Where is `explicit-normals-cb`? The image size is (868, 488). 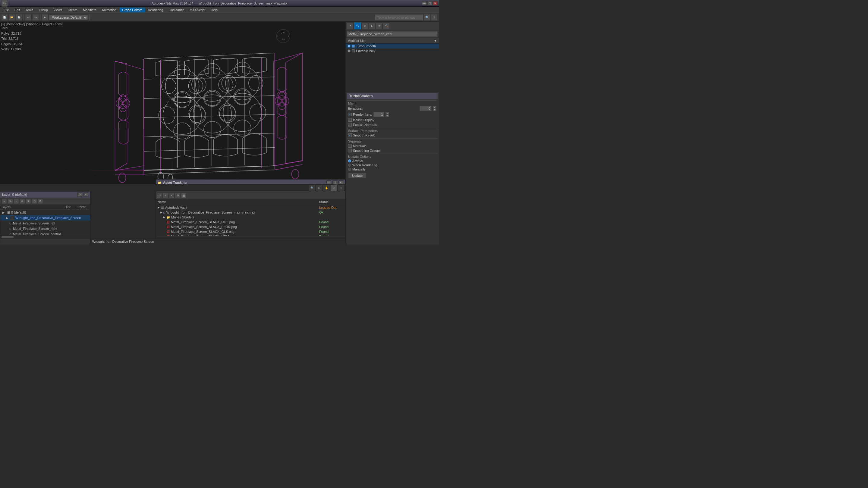 explicit-normals-cb is located at coordinates (350, 125).